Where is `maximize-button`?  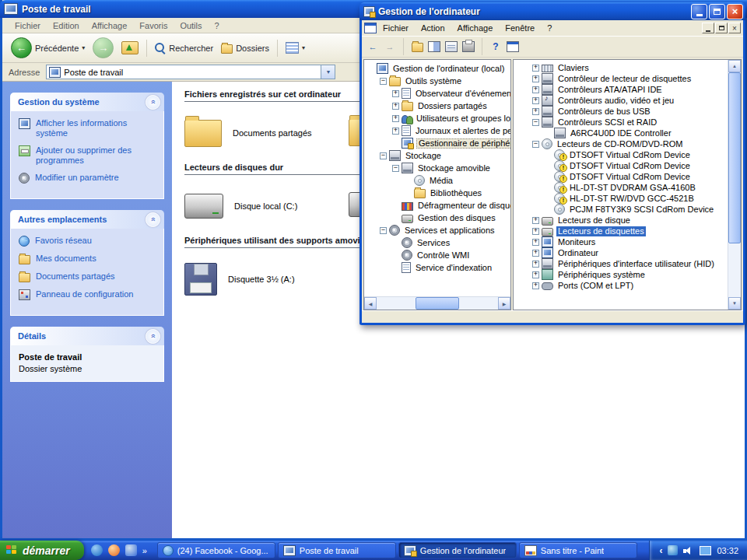
maximize-button is located at coordinates (717, 12).